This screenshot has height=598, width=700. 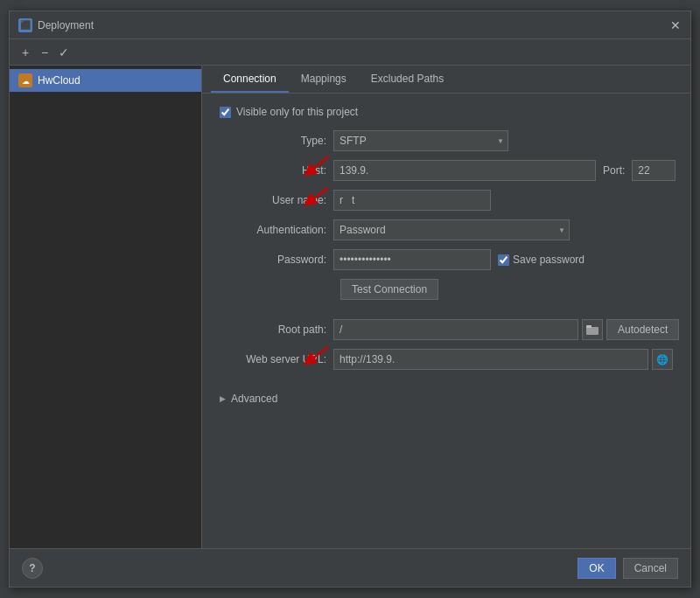 What do you see at coordinates (446, 170) in the screenshot?
I see `host-row: Host: 139.9. Port: 22` at bounding box center [446, 170].